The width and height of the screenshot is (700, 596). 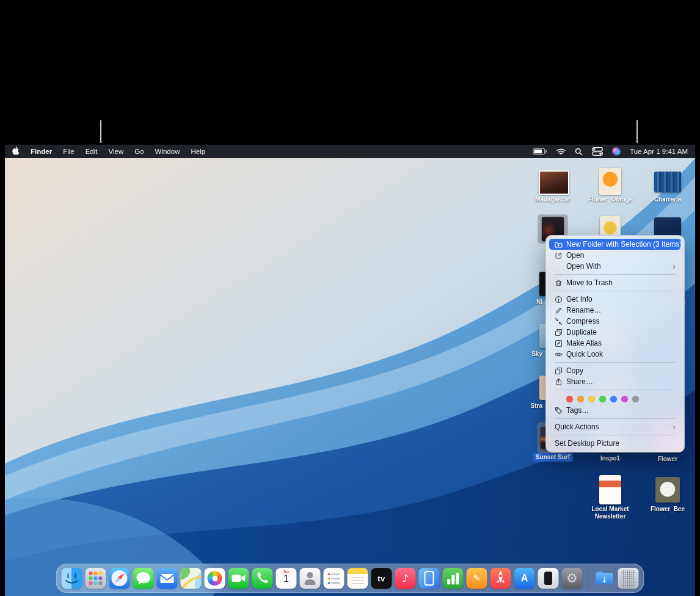 What do you see at coordinates (616, 151) in the screenshot?
I see `siri-icon` at bounding box center [616, 151].